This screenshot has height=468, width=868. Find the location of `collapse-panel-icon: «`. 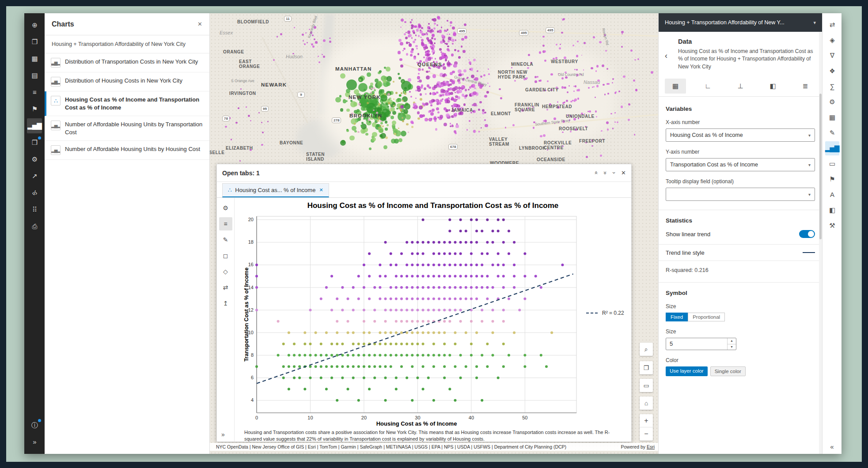

collapse-panel-icon: « is located at coordinates (832, 447).